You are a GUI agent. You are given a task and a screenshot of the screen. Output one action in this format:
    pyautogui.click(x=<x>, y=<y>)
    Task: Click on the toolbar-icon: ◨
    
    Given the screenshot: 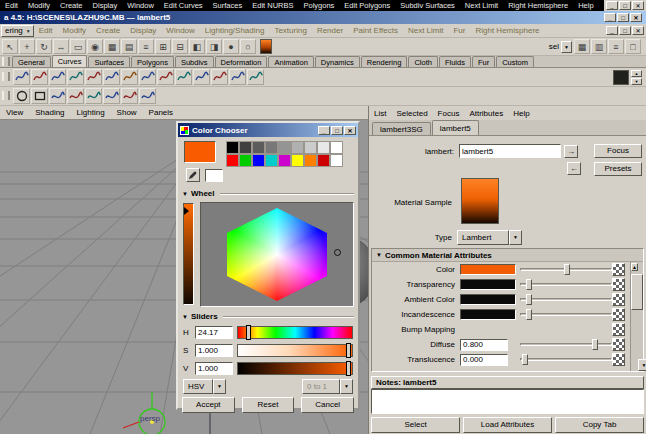 What is the action you would take?
    pyautogui.click(x=214, y=46)
    